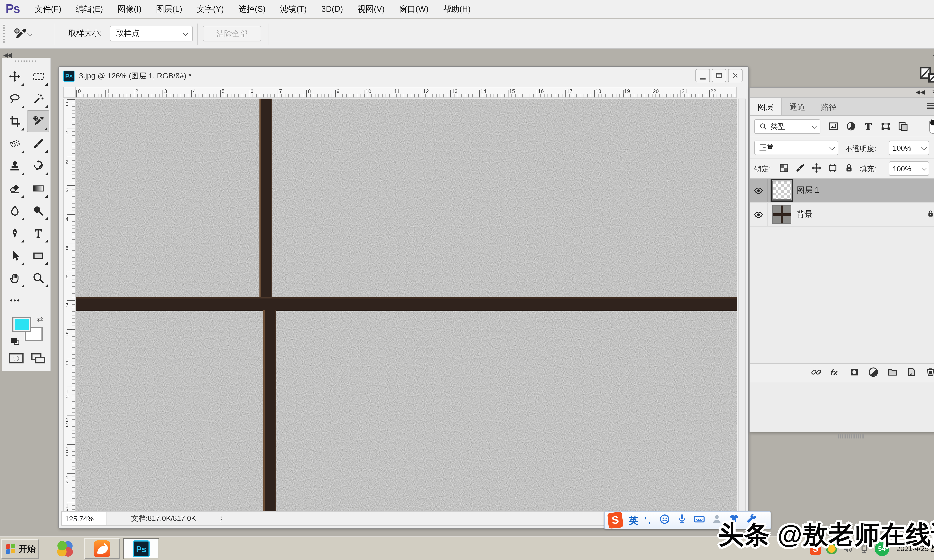 This screenshot has height=560, width=934. What do you see at coordinates (920, 92) in the screenshot?
I see `collapse-panel-icon: ◀◀` at bounding box center [920, 92].